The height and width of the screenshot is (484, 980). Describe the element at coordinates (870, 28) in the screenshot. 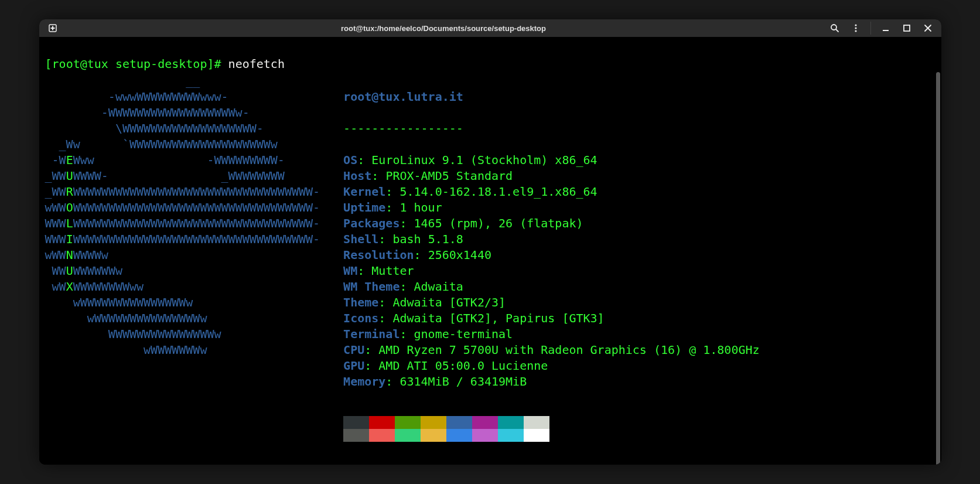

I see `separator` at that location.